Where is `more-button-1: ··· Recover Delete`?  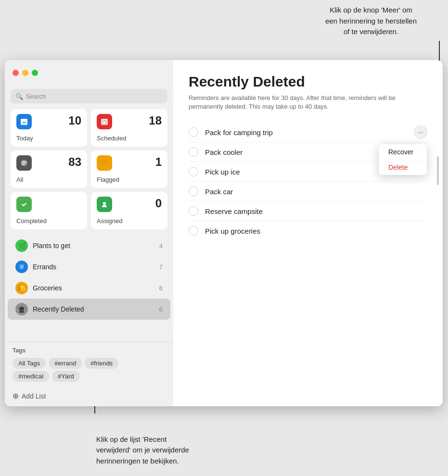 more-button-1: ··· Recover Delete is located at coordinates (421, 132).